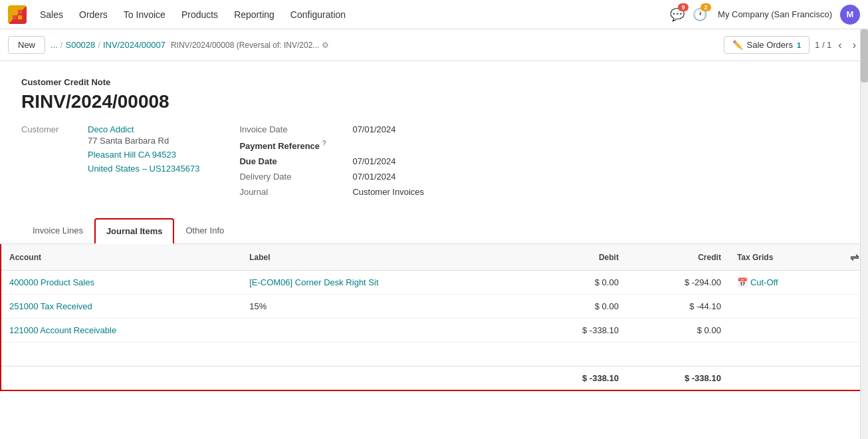 This screenshot has width=868, height=439. I want to click on tab-invoice-lines: Invoice Lines, so click(58, 231).